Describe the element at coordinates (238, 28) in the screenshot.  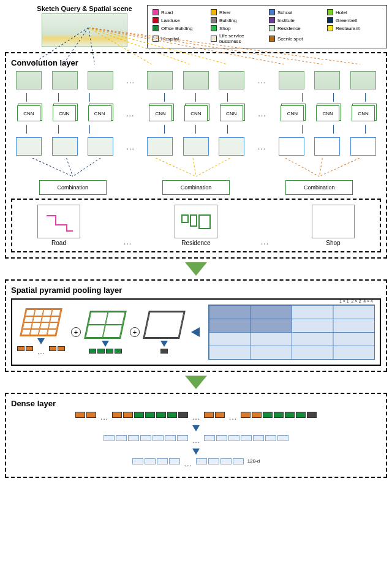
I see `legend-item: Shop` at that location.